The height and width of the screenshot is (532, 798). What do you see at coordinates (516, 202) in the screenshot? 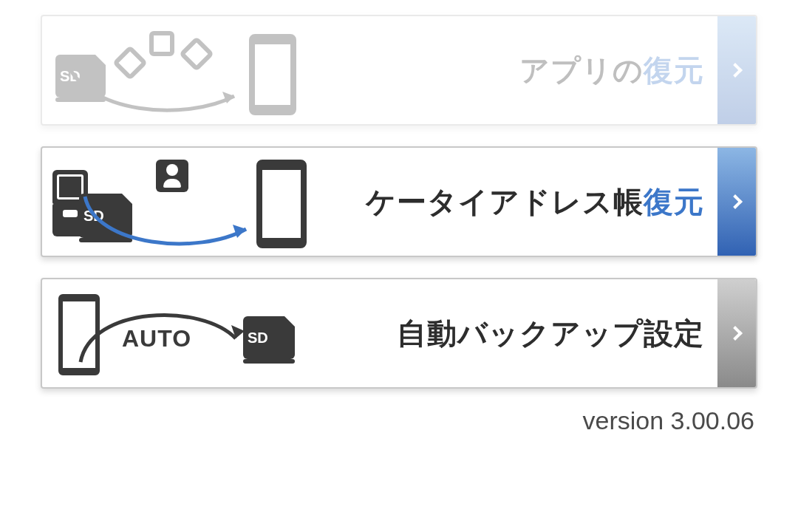
I see `contacts-restore-label: ケータイアドレス帳復元` at bounding box center [516, 202].